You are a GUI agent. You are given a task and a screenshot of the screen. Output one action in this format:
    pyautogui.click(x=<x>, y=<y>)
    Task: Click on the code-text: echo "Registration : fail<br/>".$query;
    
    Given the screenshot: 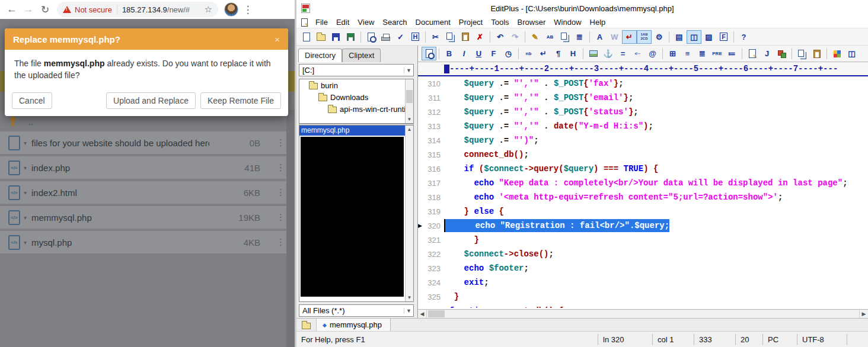 What is the action you would take?
    pyautogui.click(x=557, y=226)
    